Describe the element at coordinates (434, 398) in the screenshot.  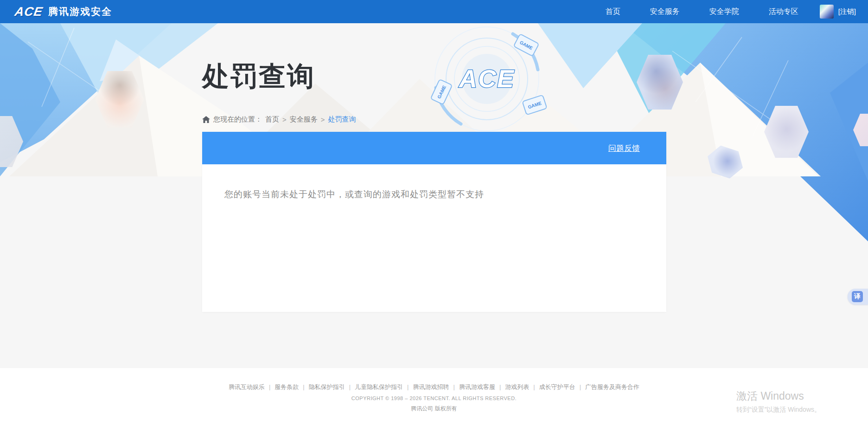
I see `copyright-text: COPYRIGHT © 1998 – 2026 TENCENT. ALL RIG…` at that location.